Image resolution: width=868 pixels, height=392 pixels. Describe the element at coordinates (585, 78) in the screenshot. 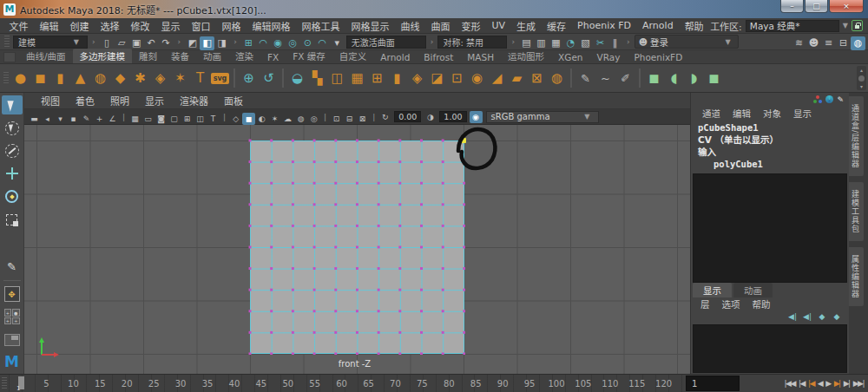

I see `ep-curve-icon: ✎` at that location.